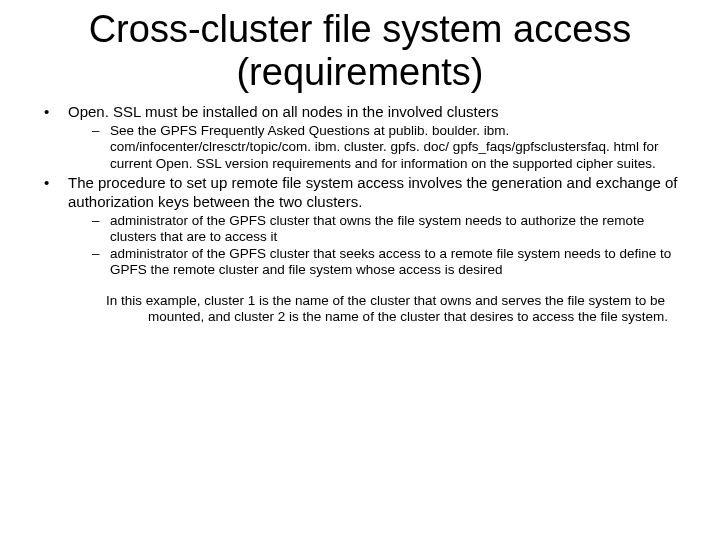 The height and width of the screenshot is (540, 720). I want to click on list-item: administrator of the GPFS cluster that o…, so click(379, 230).